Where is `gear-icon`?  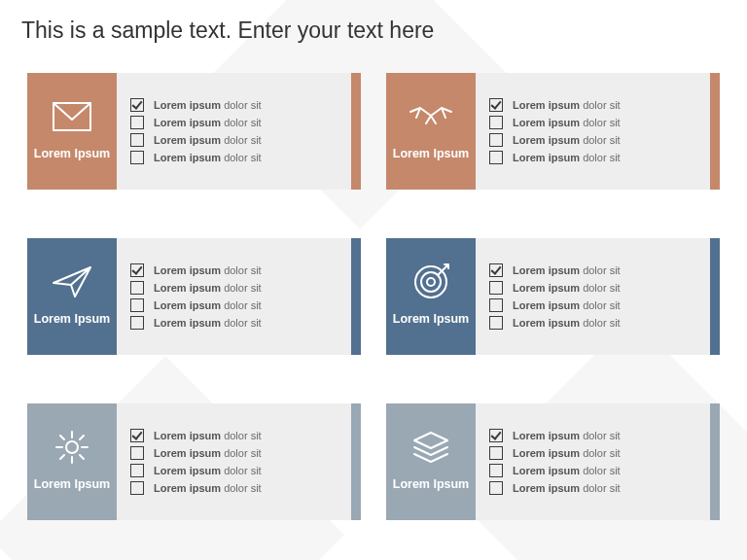
gear-icon is located at coordinates (72, 447).